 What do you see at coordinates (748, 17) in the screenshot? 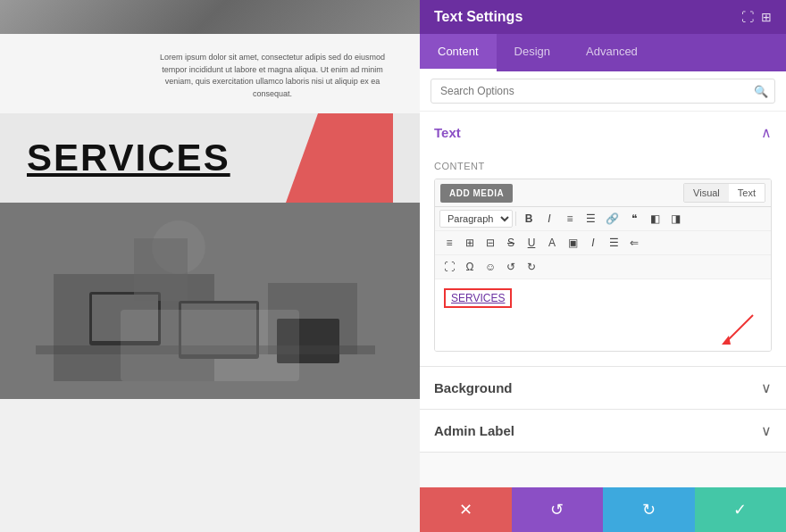
I see `fullscreen-icon: ⛶` at bounding box center [748, 17].